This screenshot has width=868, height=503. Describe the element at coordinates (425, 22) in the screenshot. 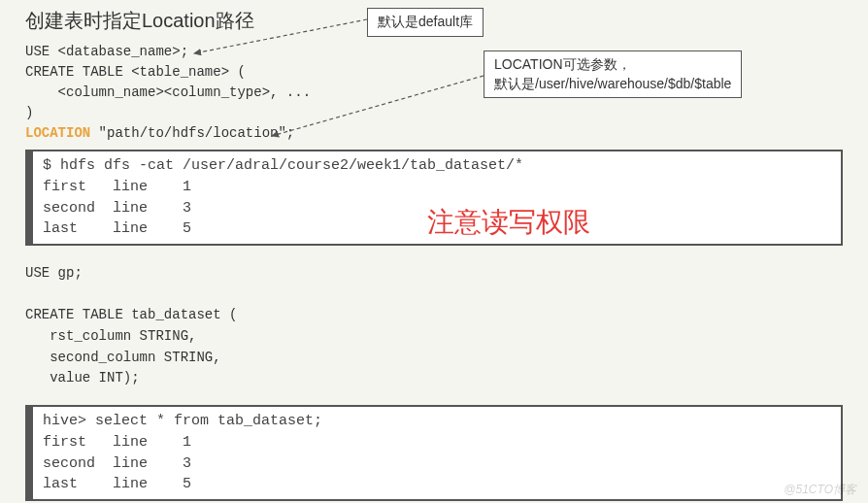

I see `annotation-default-db: 默认是default库` at that location.